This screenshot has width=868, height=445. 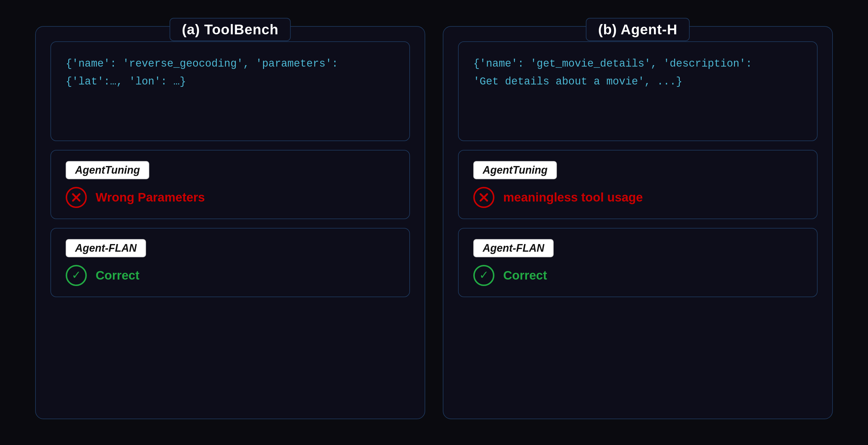 What do you see at coordinates (76, 275) in the screenshot?
I see `correct-icon-left` at bounding box center [76, 275].